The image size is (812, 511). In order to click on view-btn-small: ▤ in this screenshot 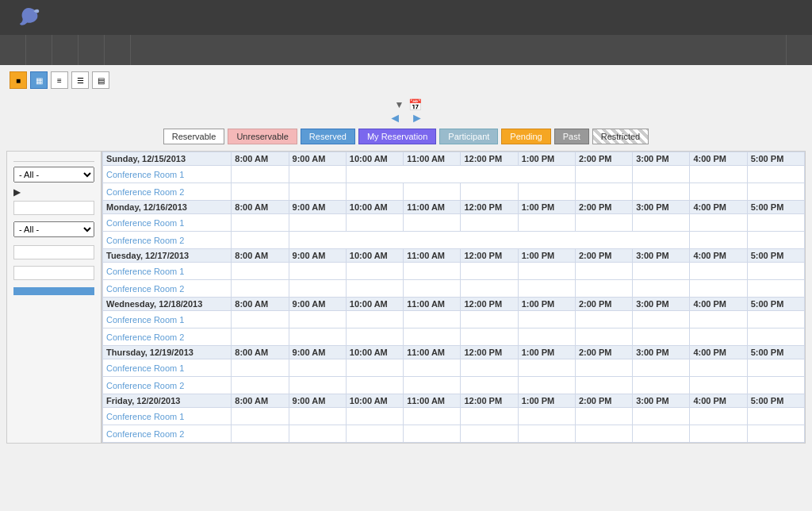, I will do `click(101, 80)`.